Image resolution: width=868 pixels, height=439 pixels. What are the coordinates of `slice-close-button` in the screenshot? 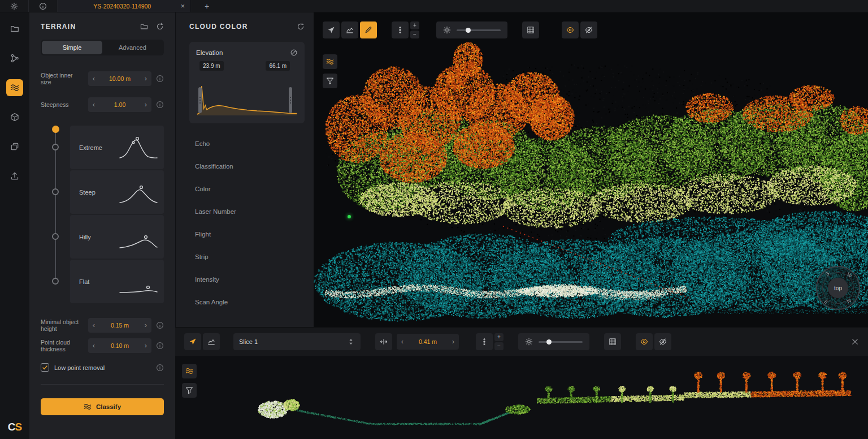 It's located at (855, 342).